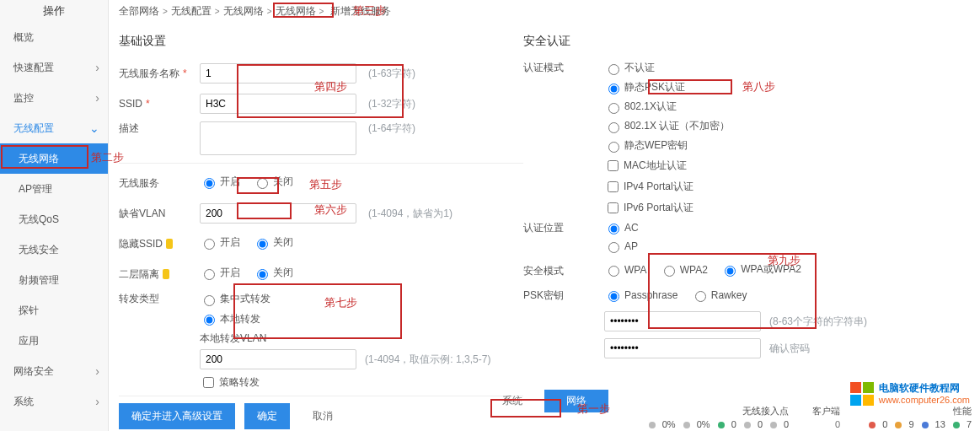  I want to click on passphrase-radio: Passphrase, so click(640, 295).